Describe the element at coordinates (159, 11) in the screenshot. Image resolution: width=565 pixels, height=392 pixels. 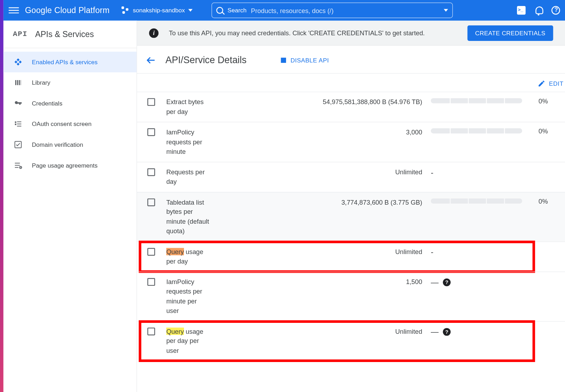
I see `project-name: sonakship-sandbox` at that location.